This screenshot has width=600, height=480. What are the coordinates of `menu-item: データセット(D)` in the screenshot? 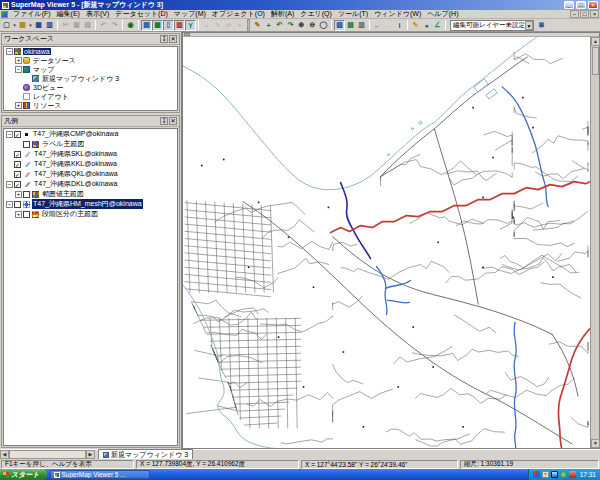 It's located at (142, 14).